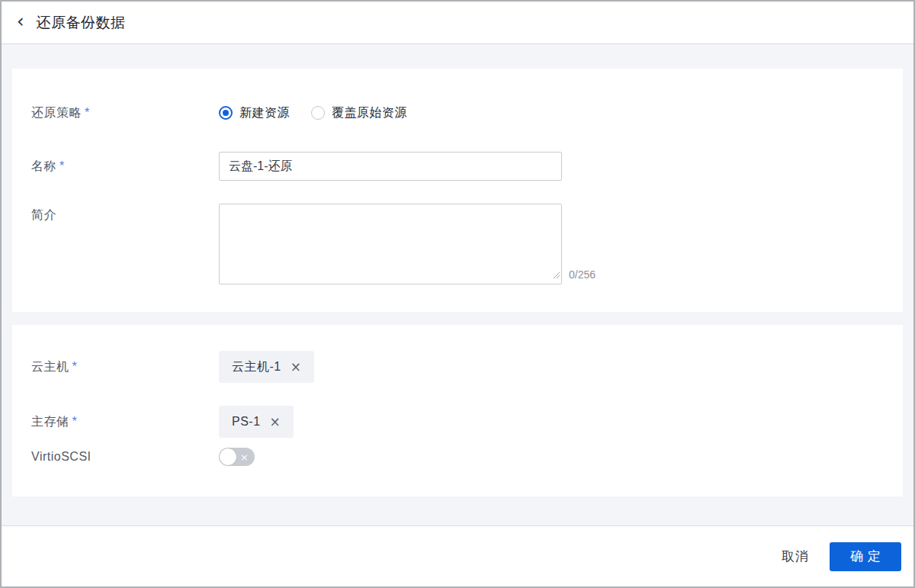  Describe the element at coordinates (125, 214) in the screenshot. I see `description-label: 简介` at that location.